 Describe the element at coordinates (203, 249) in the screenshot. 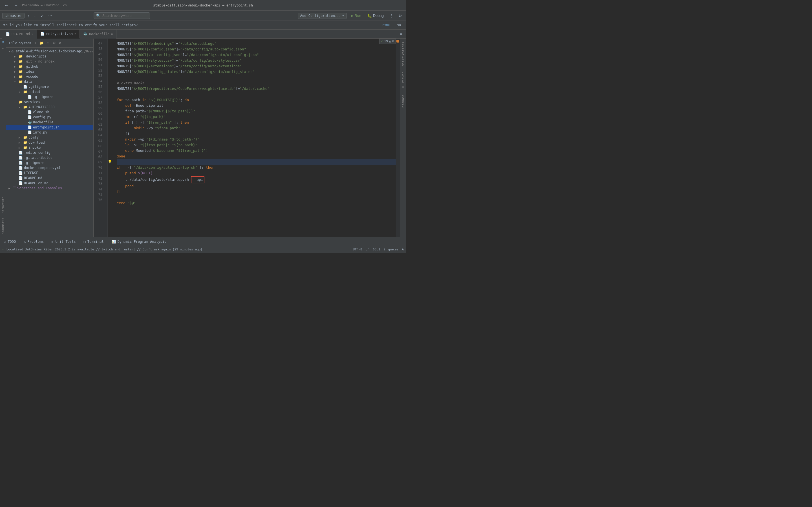

I see `status-bar: ✓ Localized JetBrains Rider 2023.1.2 is …` at that location.